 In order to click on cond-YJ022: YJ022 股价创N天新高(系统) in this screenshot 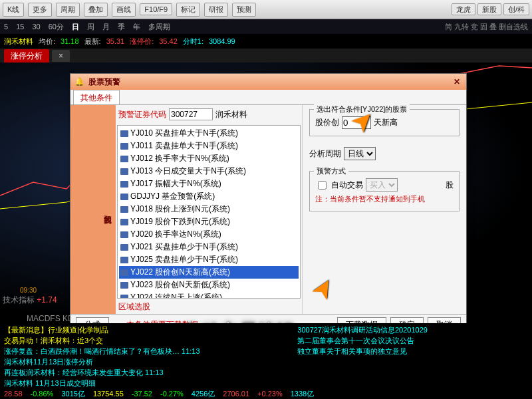, I will do `click(209, 273)`.